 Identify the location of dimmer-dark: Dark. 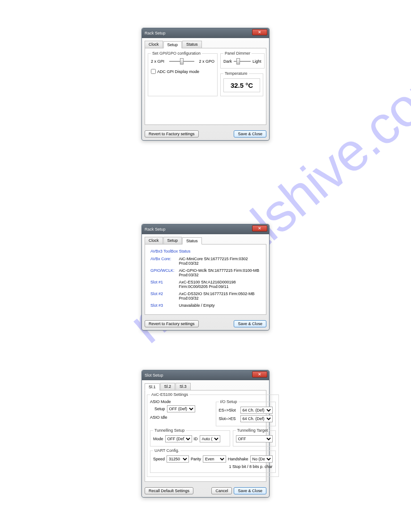
(227, 61).